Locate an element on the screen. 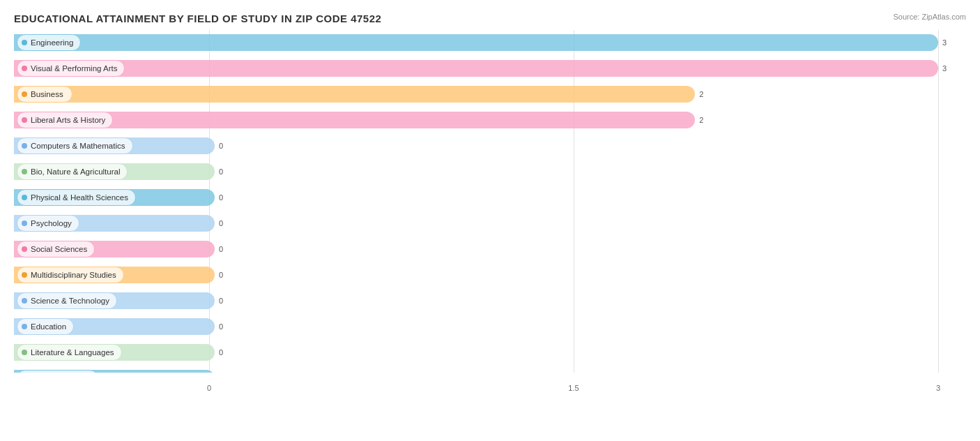 The width and height of the screenshot is (980, 441). bar-label-pill: Computers & Mathematics is located at coordinates (75, 146).